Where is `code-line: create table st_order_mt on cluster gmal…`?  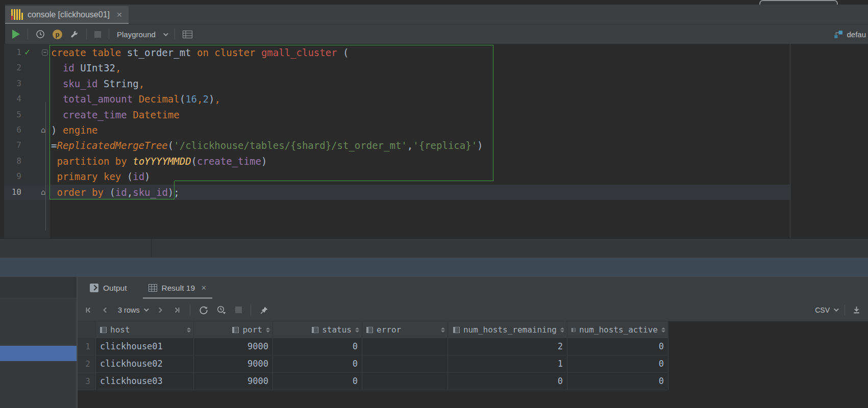
code-line: create table st_order_mt on cluster gmal… is located at coordinates (200, 53).